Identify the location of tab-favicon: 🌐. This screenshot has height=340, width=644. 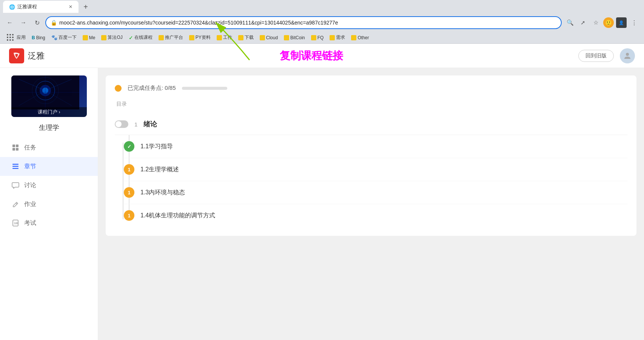
(12, 7).